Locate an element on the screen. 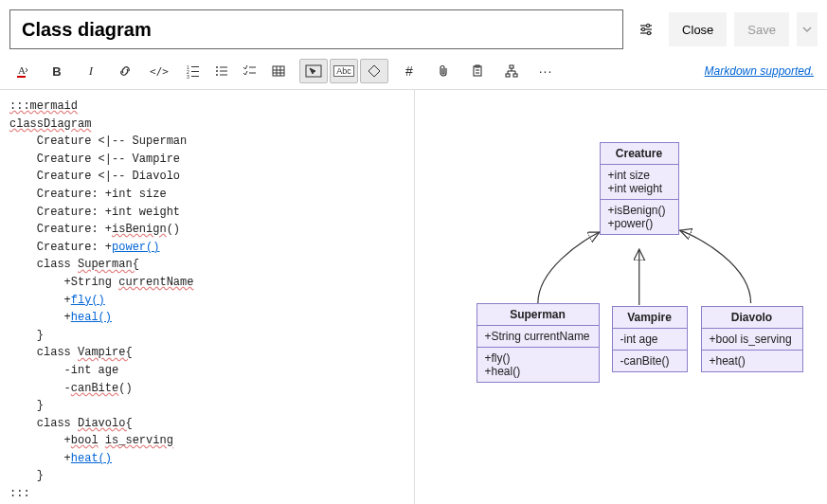  italic-button: I is located at coordinates (91, 71).